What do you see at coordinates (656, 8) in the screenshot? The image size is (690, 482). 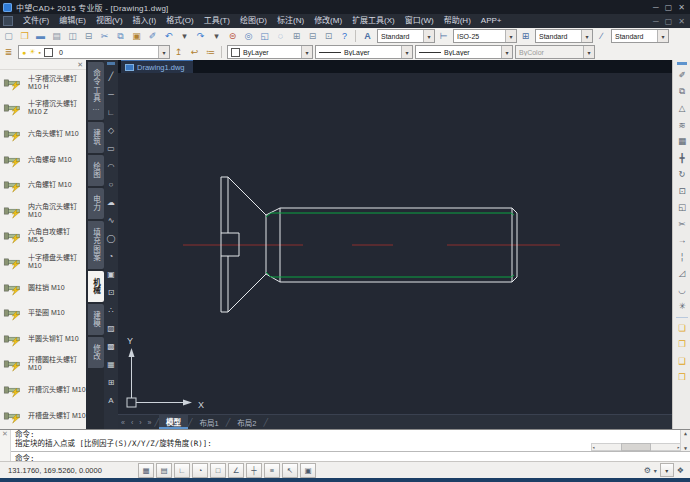 I see `minimize-button: ─` at bounding box center [656, 8].